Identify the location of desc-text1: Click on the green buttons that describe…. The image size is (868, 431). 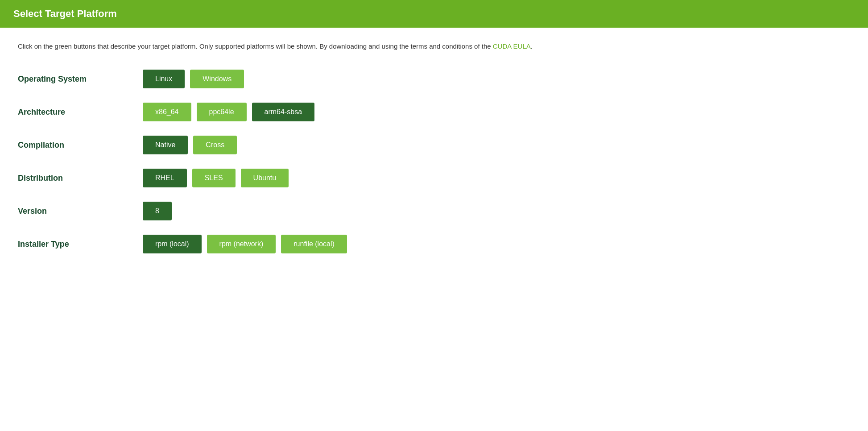
(255, 46).